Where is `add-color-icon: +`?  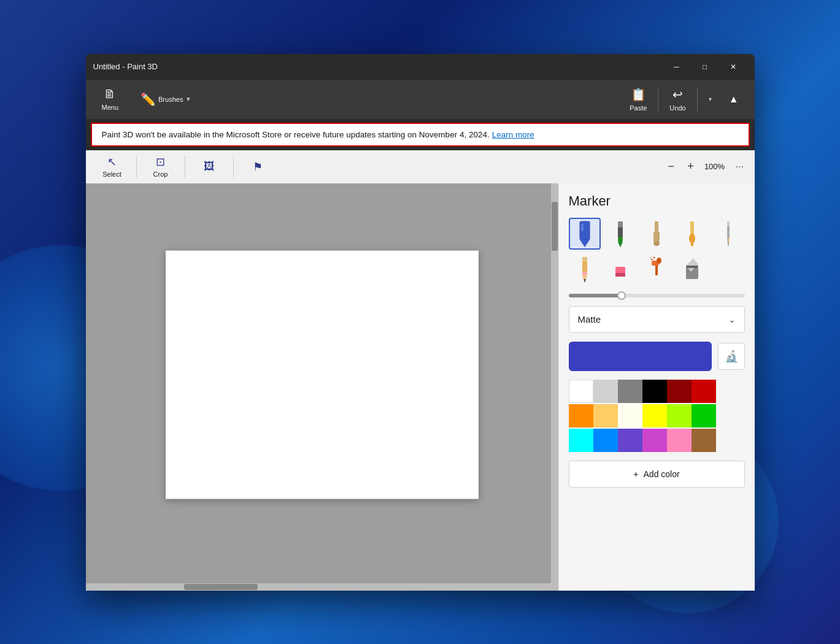 add-color-icon: + is located at coordinates (636, 474).